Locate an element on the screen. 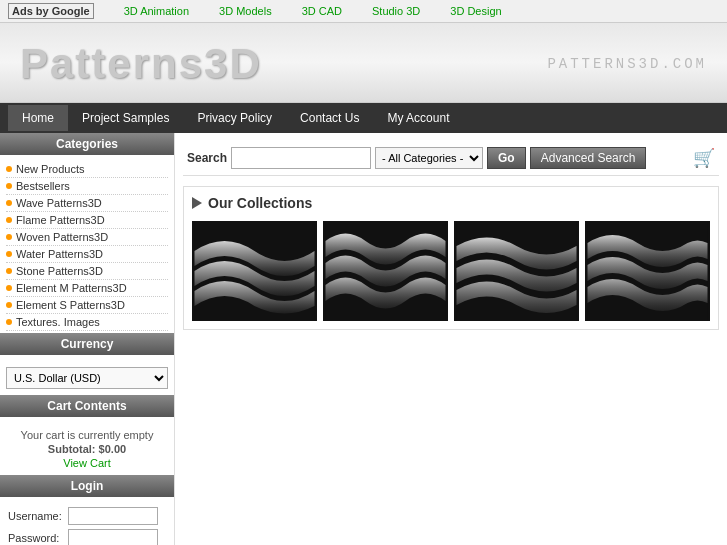  category-select: - All Categories - is located at coordinates (429, 158).